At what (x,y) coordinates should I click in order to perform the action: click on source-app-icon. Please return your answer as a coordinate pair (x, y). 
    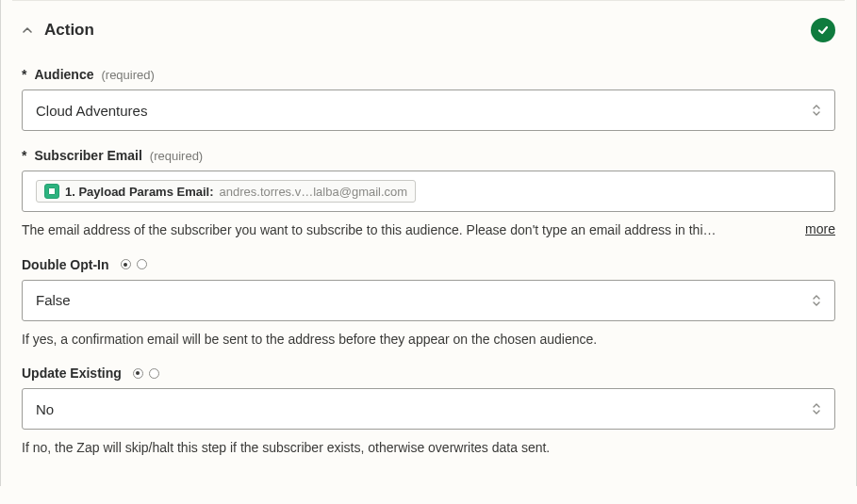
    Looking at the image, I should click on (52, 191).